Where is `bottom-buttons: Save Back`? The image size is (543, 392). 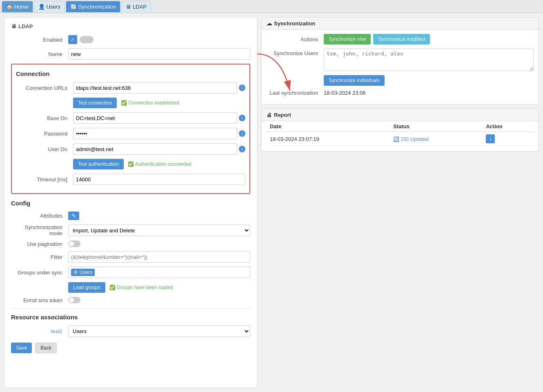 bottom-buttons: Save Back is located at coordinates (131, 348).